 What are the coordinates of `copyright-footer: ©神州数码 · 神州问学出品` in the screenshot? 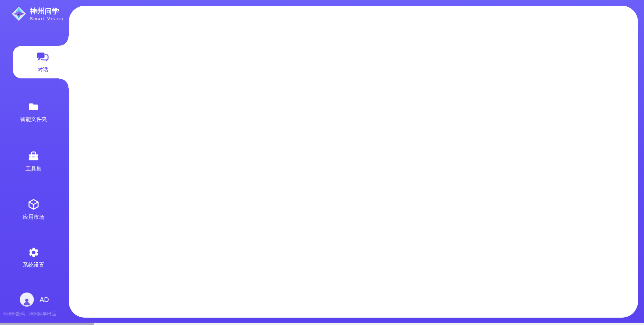 It's located at (37, 314).